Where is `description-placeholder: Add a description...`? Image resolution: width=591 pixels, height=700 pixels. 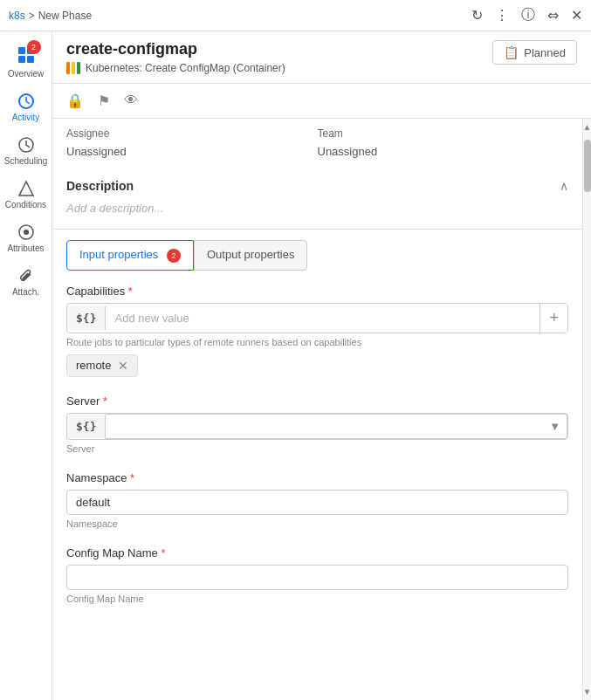
description-placeholder: Add a description... is located at coordinates (318, 208).